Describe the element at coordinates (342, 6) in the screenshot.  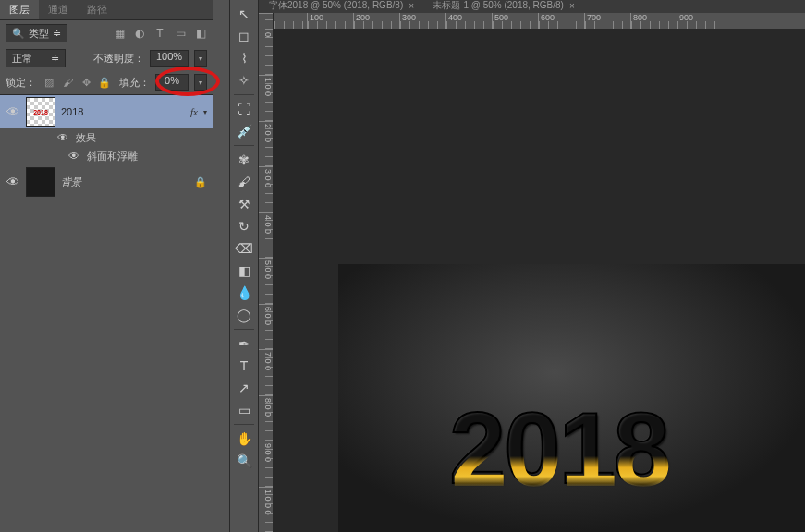
I see `doc-tab-1: 字体2018 @ 50% (2018, RGB/8) ×` at that location.